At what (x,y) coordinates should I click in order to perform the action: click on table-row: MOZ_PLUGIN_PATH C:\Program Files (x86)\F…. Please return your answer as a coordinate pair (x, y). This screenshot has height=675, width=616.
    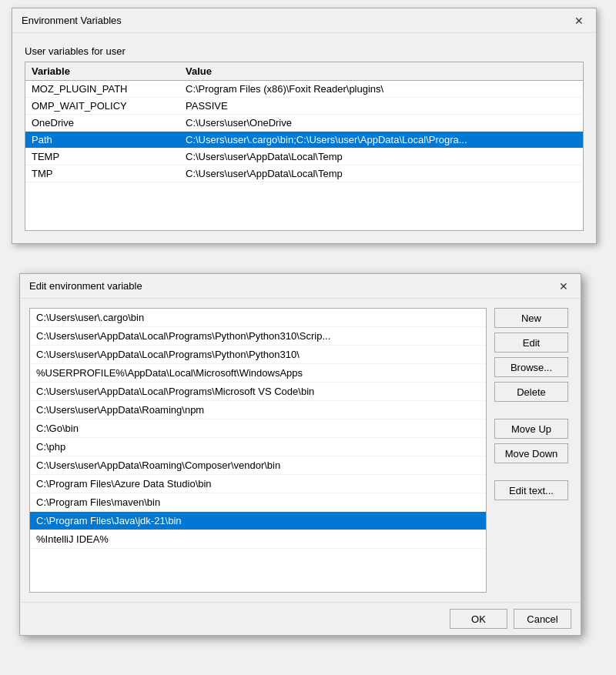
    Looking at the image, I should click on (304, 89).